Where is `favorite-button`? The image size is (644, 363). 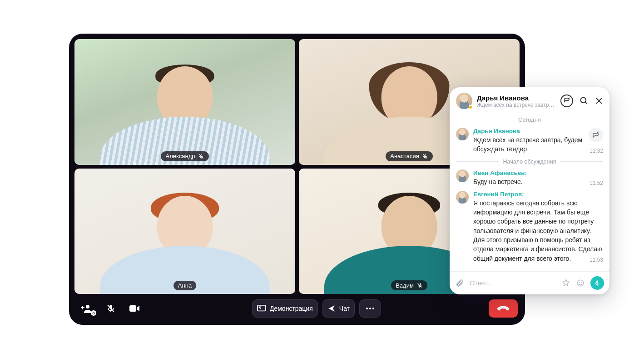
favorite-button is located at coordinates (566, 283).